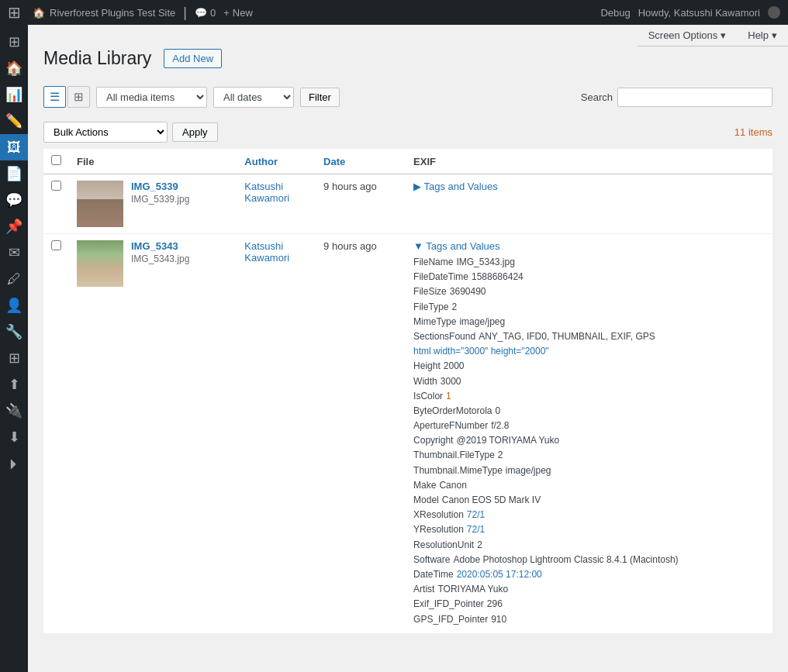  Describe the element at coordinates (589, 426) in the screenshot. I see `exif-row: ApertureFNumberf/2.8` at that location.